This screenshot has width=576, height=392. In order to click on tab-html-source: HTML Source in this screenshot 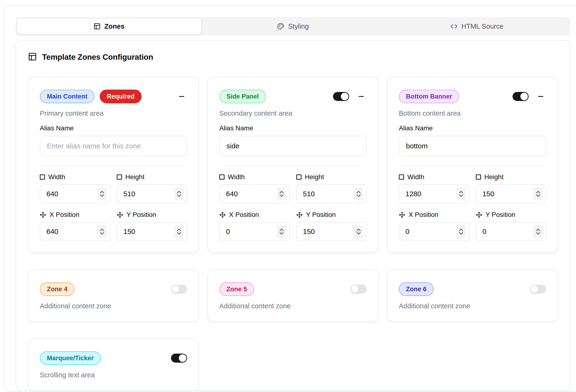, I will do `click(477, 26)`.